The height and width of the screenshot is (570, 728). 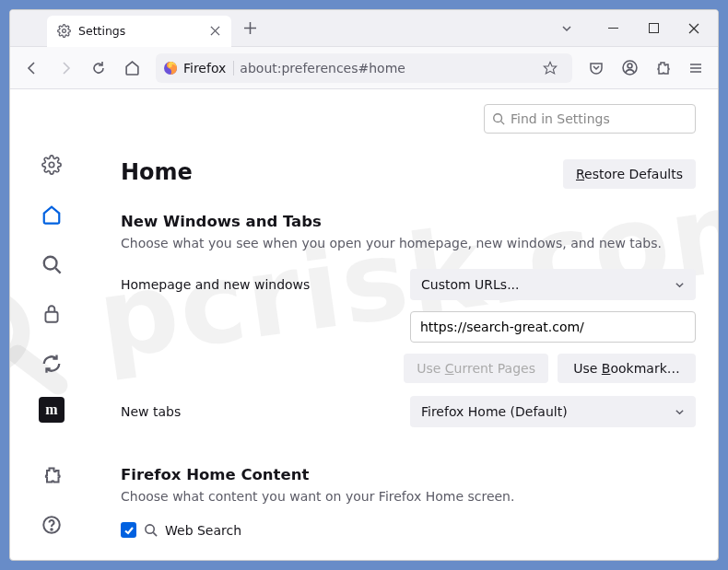 What do you see at coordinates (52, 165) in the screenshot?
I see `sidebar-item-general` at bounding box center [52, 165].